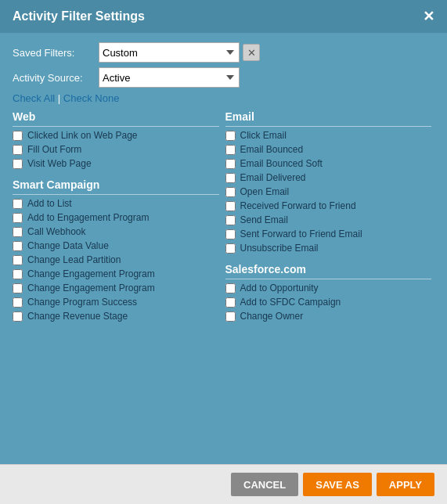 This screenshot has height=504, width=447. What do you see at coordinates (17, 274) in the screenshot?
I see `sc-change-engagement-program-1-checkbox` at bounding box center [17, 274].